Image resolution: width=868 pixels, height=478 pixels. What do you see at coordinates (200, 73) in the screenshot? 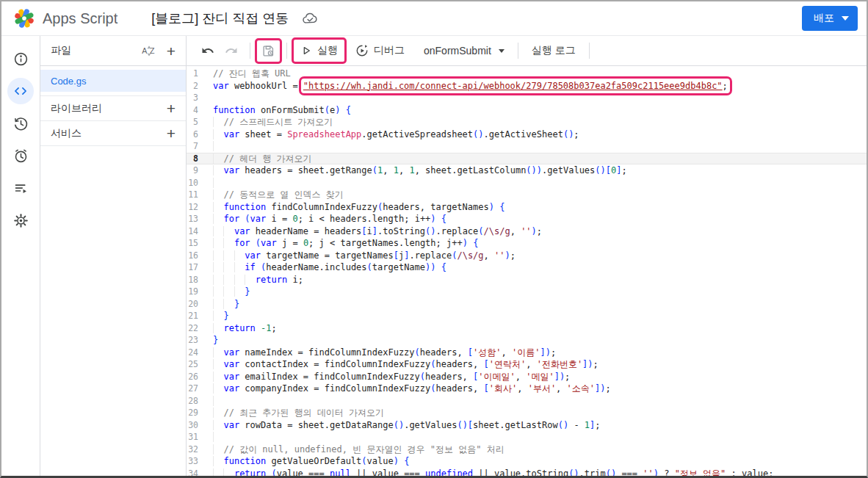
I see `line-number: 1` at bounding box center [200, 73].